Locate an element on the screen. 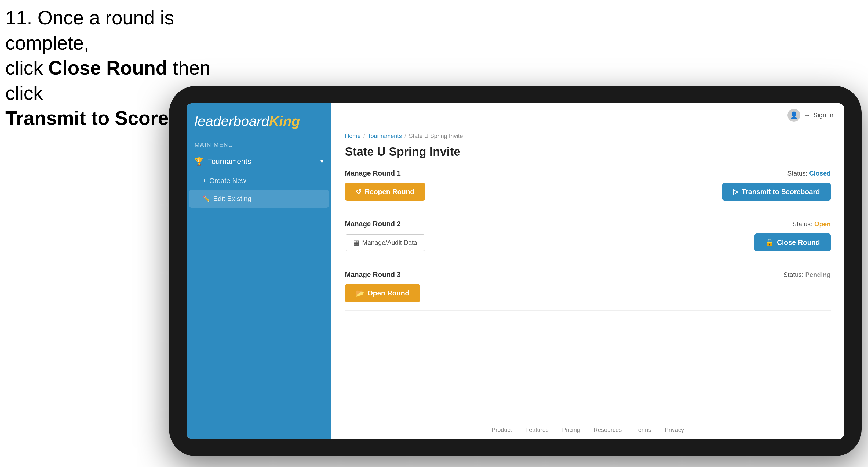  breadcrumb-sep1: / is located at coordinates (364, 136).